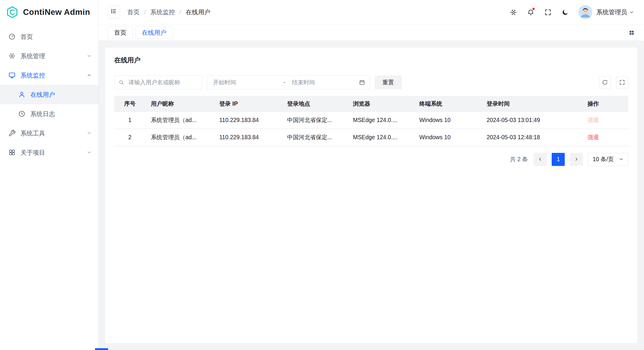 The height and width of the screenshot is (350, 644). Describe the element at coordinates (33, 133) in the screenshot. I see `sidebar-item-label: 系统工具` at that location.